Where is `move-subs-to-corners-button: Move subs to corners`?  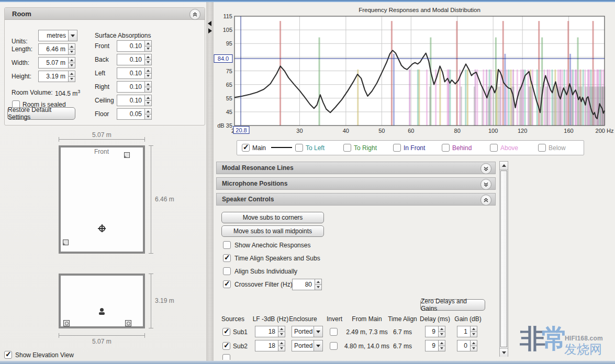
move-subs-to-corners-button: Move subs to corners is located at coordinates (273, 218).